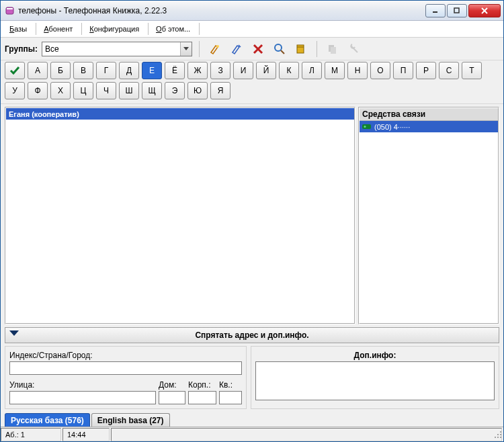  I want to click on letter-Ж: Ж, so click(198, 71).